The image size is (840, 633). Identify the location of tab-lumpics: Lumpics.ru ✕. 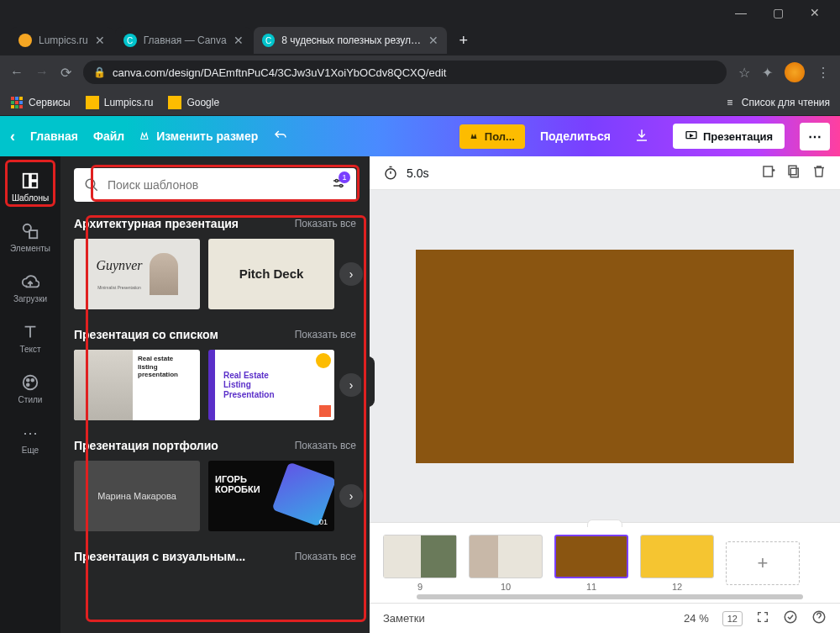
(62, 40).